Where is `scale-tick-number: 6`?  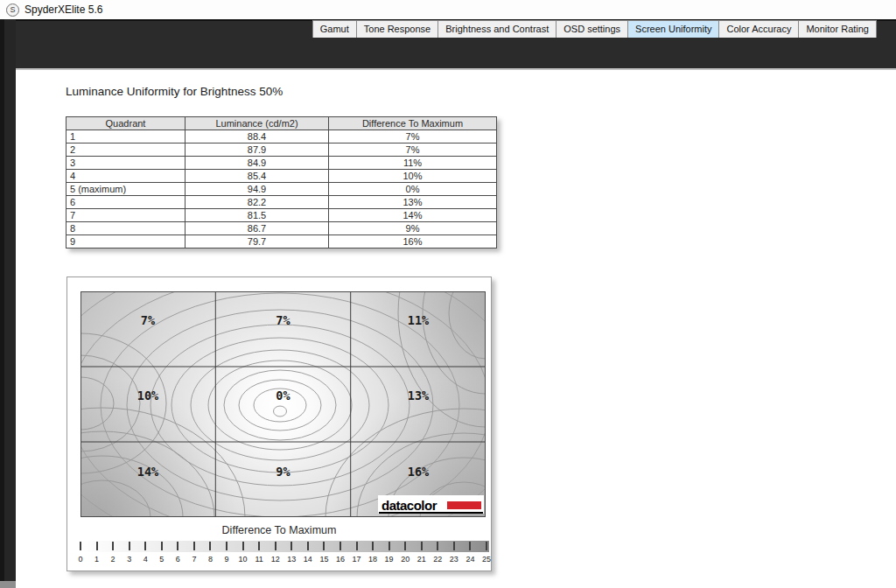
scale-tick-number: 6 is located at coordinates (178, 559).